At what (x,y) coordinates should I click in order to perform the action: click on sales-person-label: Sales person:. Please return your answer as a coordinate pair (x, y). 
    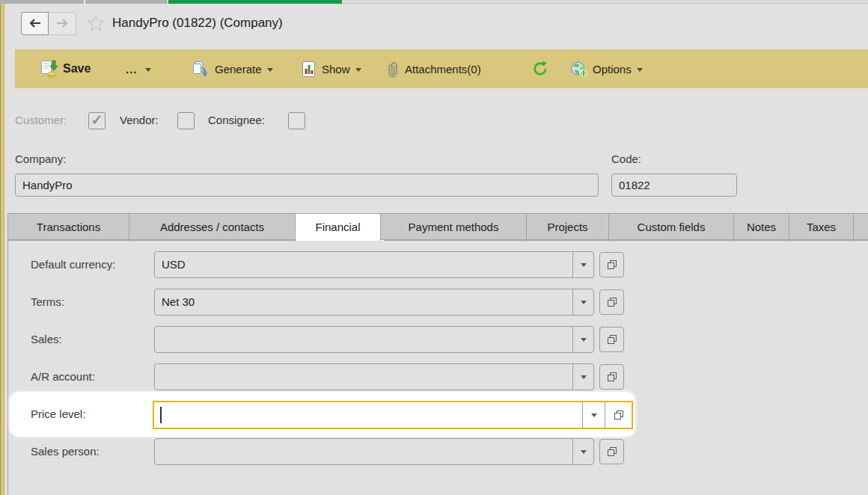
    Looking at the image, I should click on (65, 452).